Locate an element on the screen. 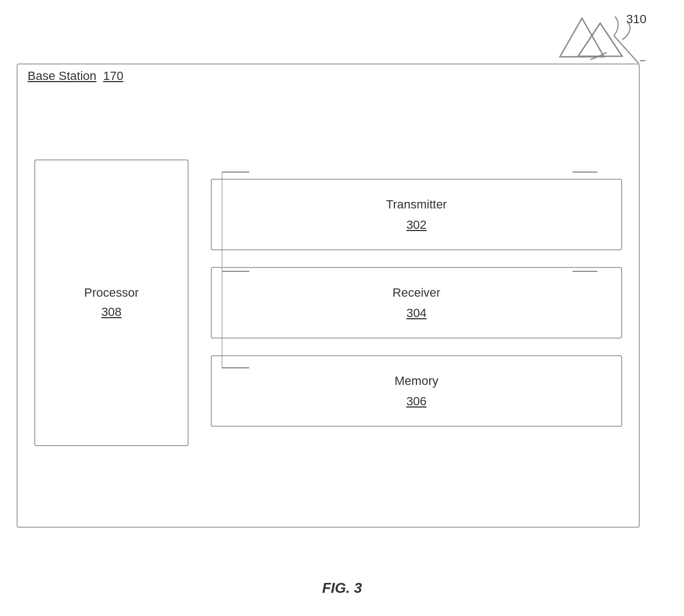  processor-label: Processor 308 is located at coordinates (111, 303).